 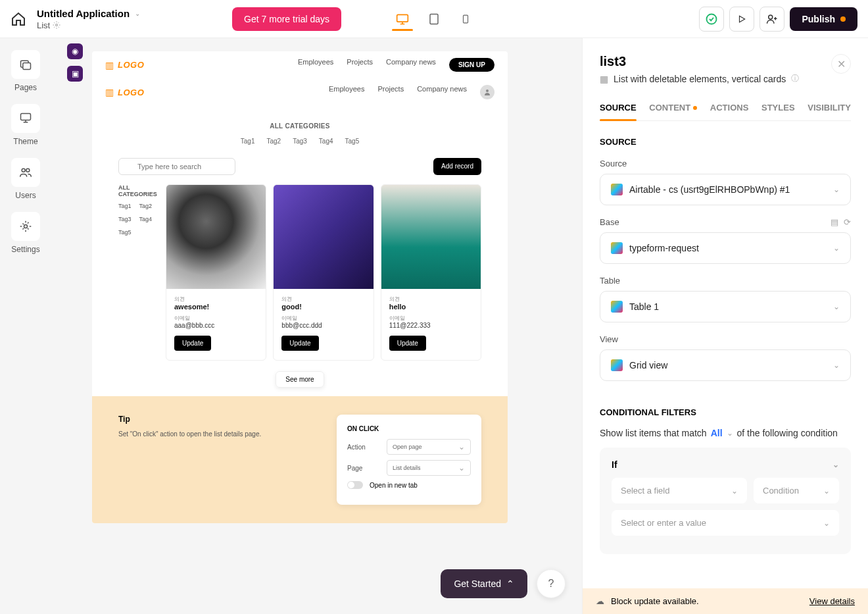 What do you see at coordinates (673, 112) in the screenshot?
I see `tab-content: CONTENT` at bounding box center [673, 112].